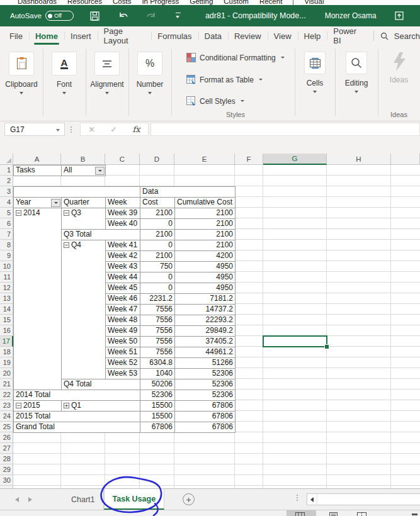 This screenshot has height=516, width=420. Describe the element at coordinates (16, 36) in the screenshot. I see `ribbon-tab-file: File` at that location.